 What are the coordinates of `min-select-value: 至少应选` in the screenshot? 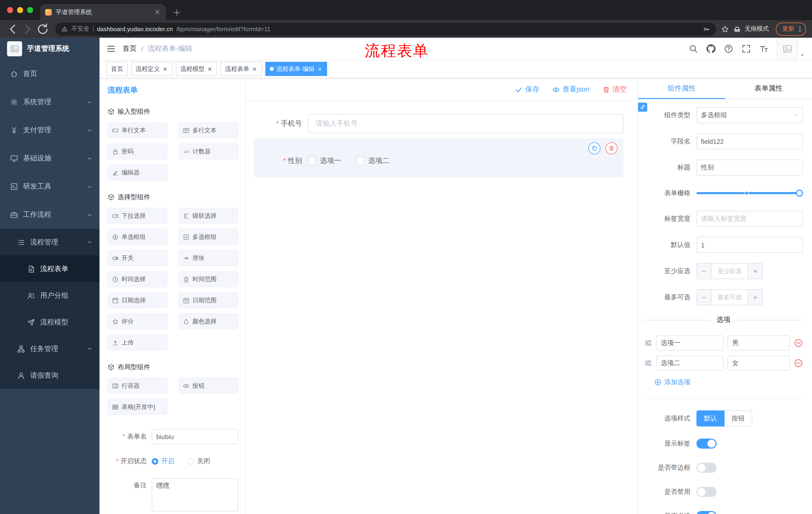 It's located at (730, 271).